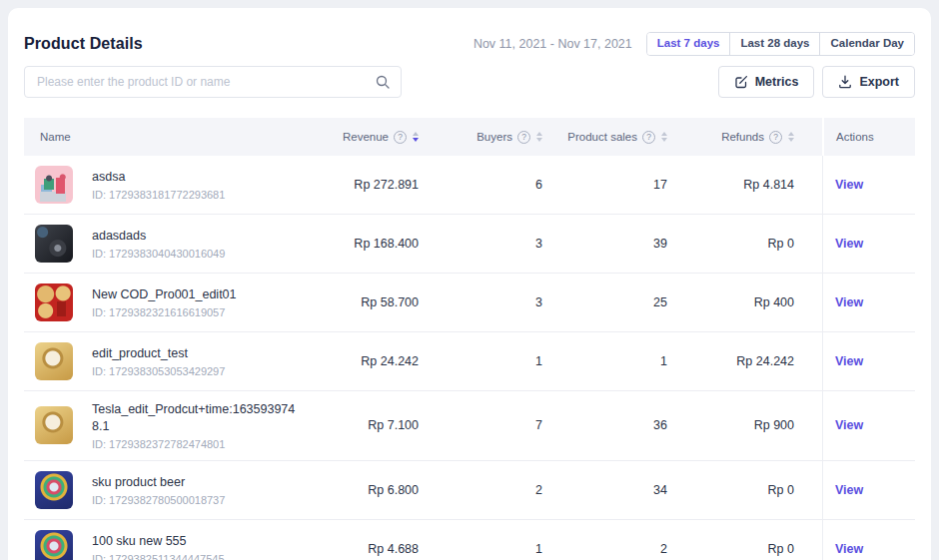 This screenshot has height=560, width=939. Describe the element at coordinates (480, 138) in the screenshot. I see `column-header-buyers: Buyers` at that location.